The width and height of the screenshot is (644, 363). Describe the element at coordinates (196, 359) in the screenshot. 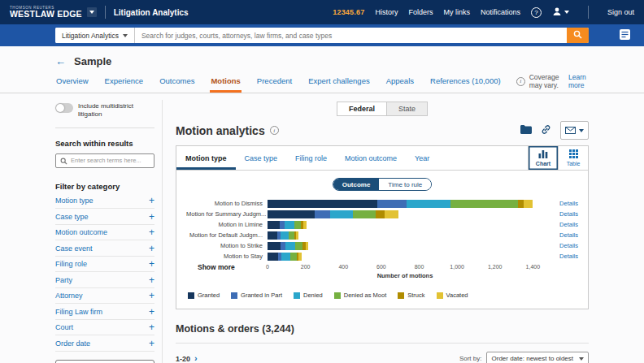

I see `next-page-icon: ›` at that location.